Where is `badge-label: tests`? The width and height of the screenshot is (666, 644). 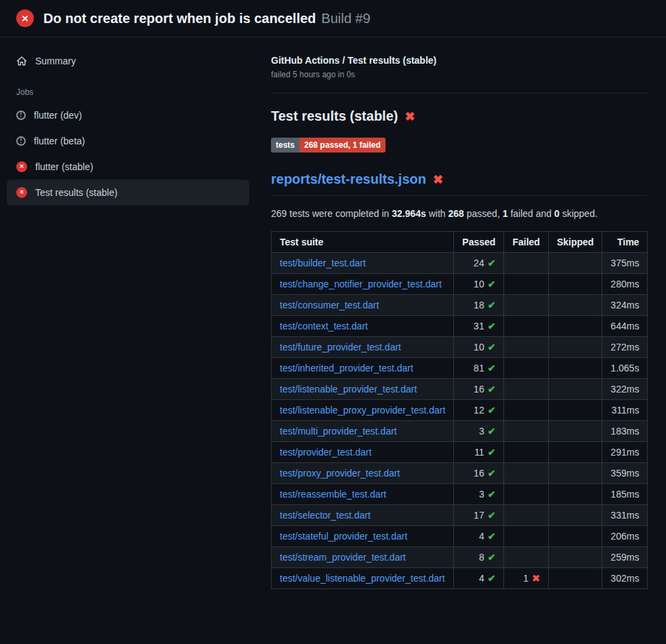 badge-label: tests is located at coordinates (285, 145).